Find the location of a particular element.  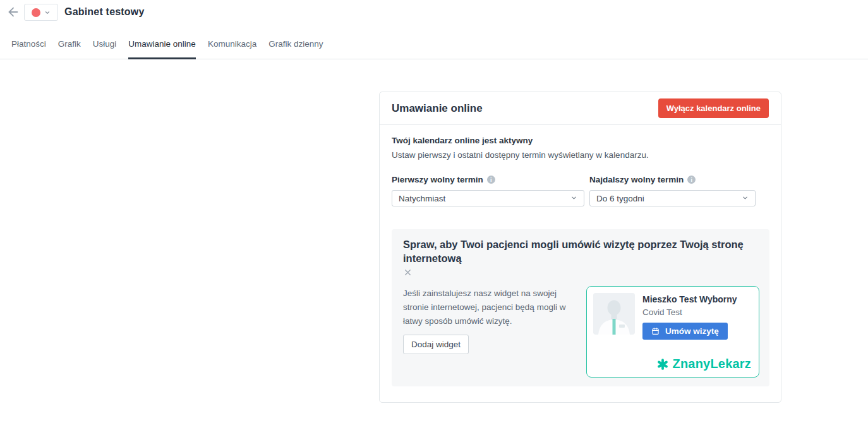

doctor-service: Covid Test is located at coordinates (690, 312).